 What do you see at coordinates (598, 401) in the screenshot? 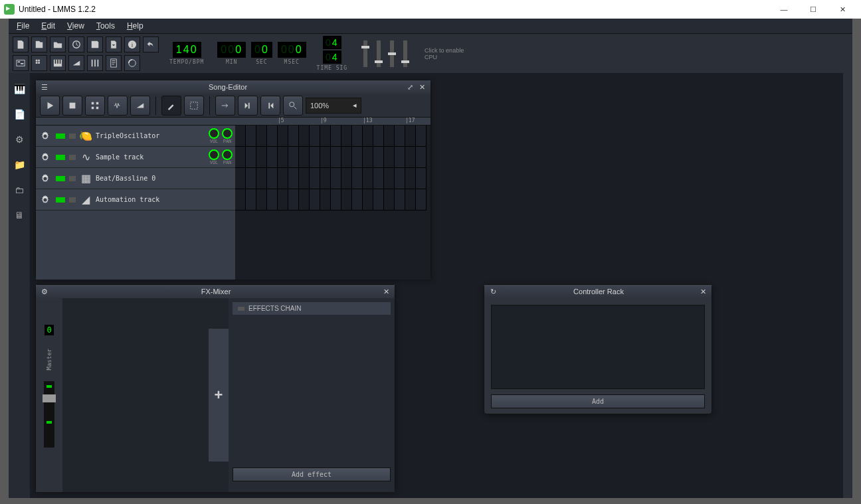
I see `add-controller-button: Add` at bounding box center [598, 401].